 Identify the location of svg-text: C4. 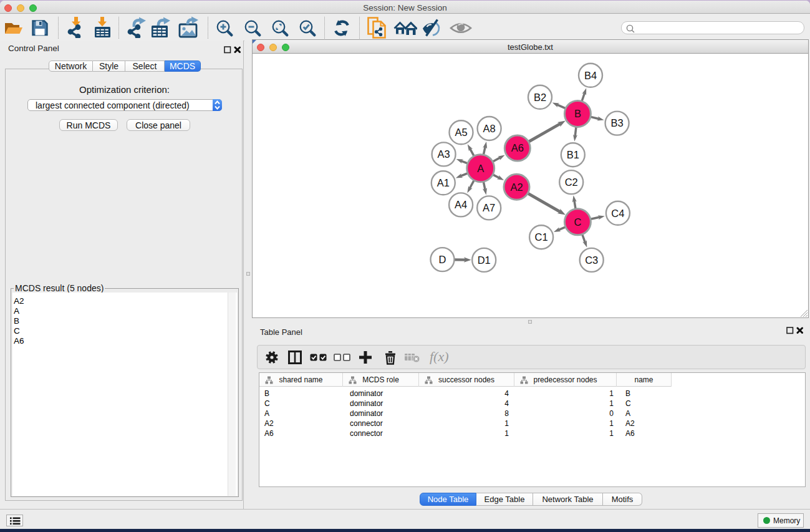
(617, 213).